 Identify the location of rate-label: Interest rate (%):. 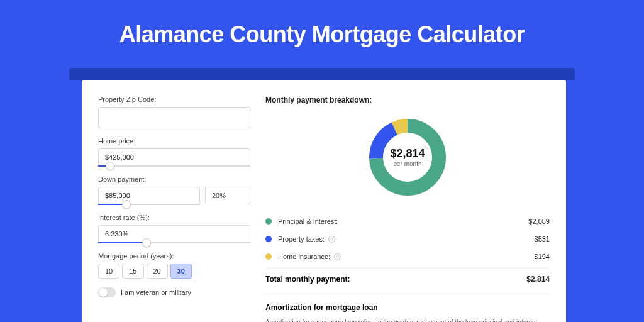
(174, 218).